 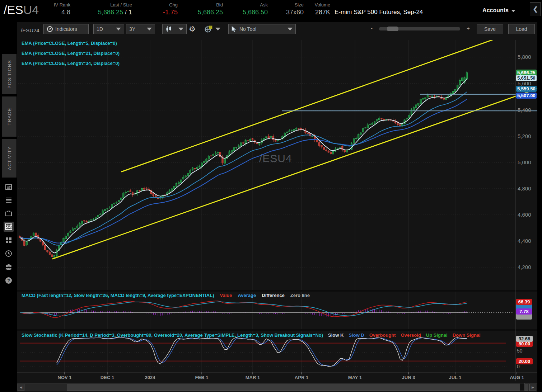 I want to click on scrollbar-corner, so click(x=522, y=387).